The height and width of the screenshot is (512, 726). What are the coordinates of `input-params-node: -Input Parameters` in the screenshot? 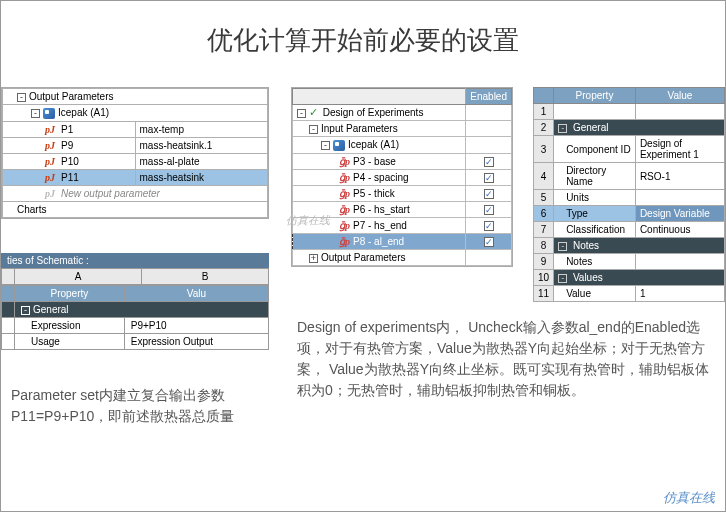 It's located at (380, 129).